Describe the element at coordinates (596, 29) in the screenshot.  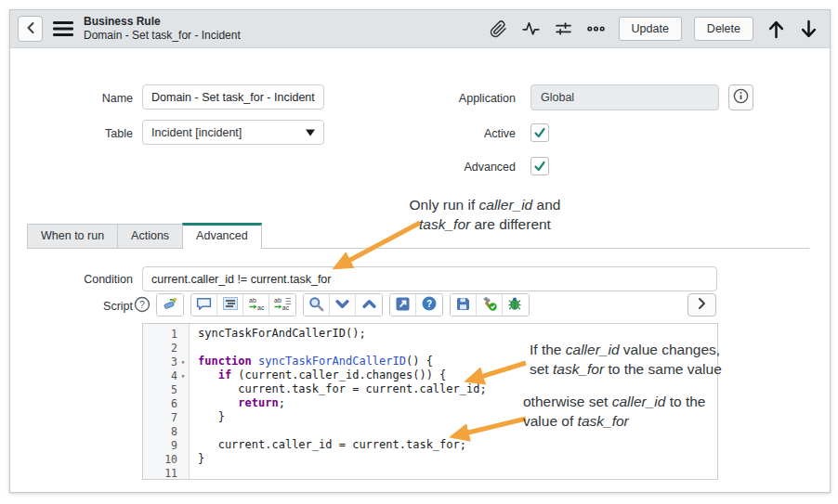
I see `more-options-icon` at that location.